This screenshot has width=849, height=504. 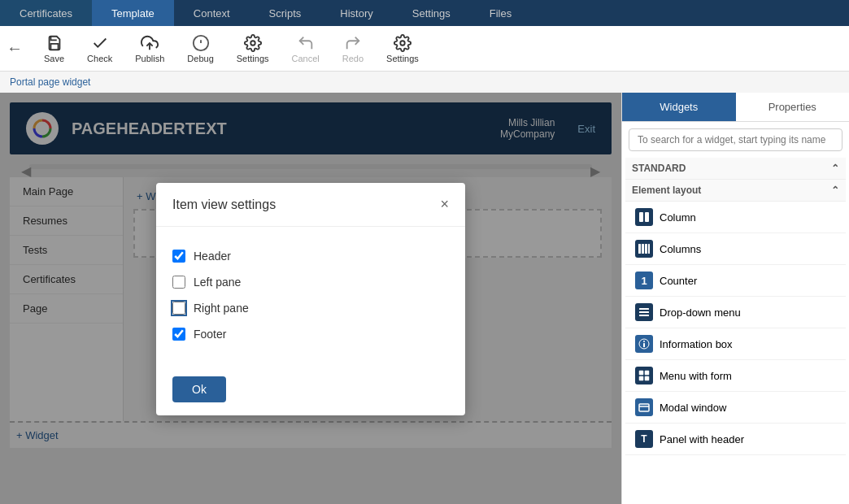 I want to click on checkbox-footer-label: Footer, so click(x=210, y=334).